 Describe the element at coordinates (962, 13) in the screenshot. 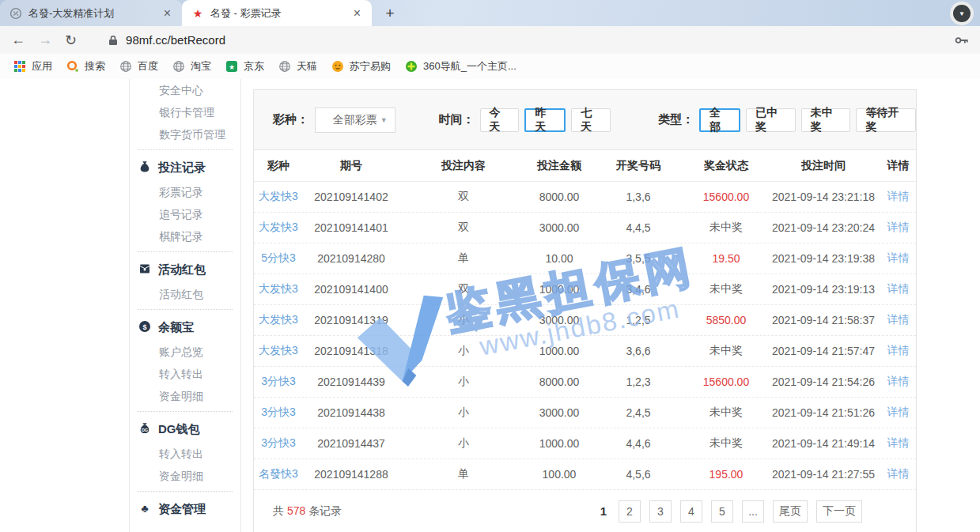

I see `media-control-button: ▼` at that location.